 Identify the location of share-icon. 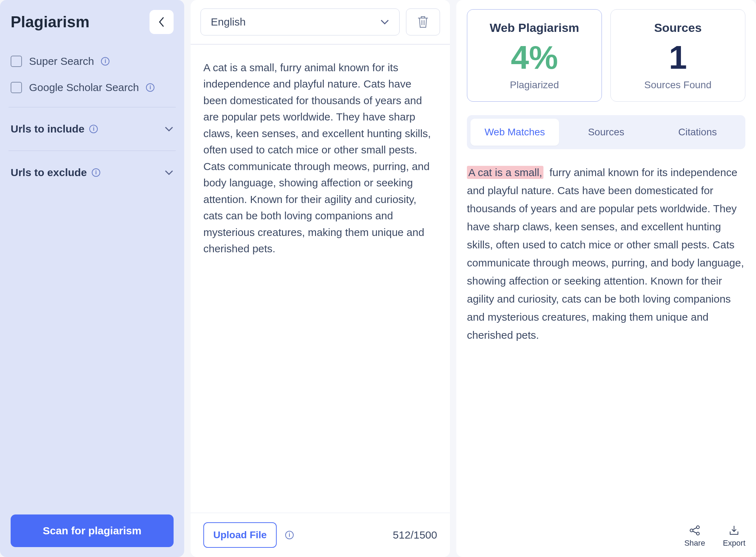
(695, 530).